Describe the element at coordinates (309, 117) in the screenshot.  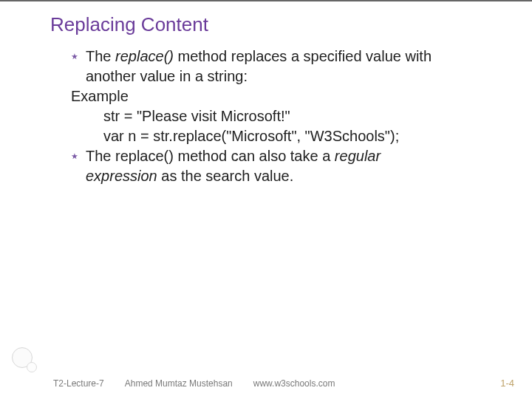
I see `code-line-1: str = "Please visit Microsoft!"` at that location.